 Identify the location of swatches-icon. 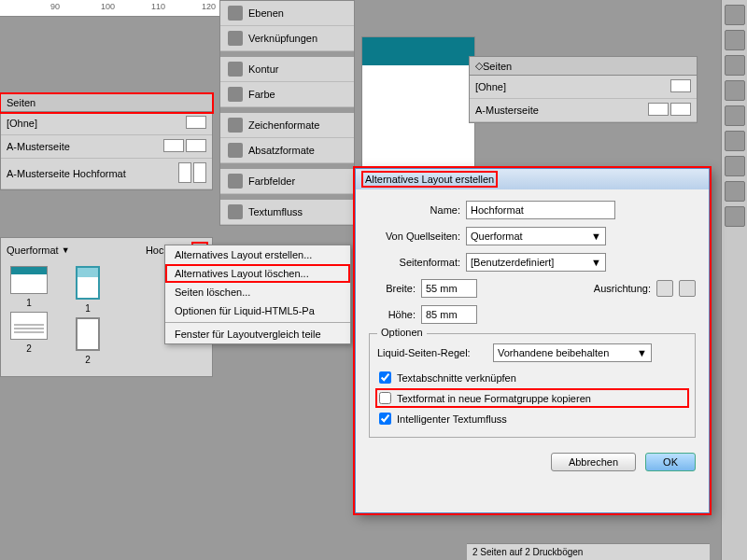
(235, 181).